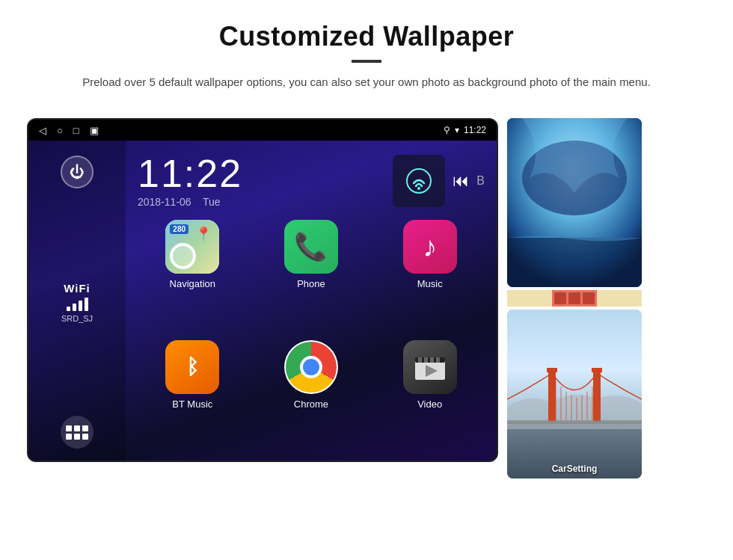  I want to click on power-button: ⏻, so click(77, 172).